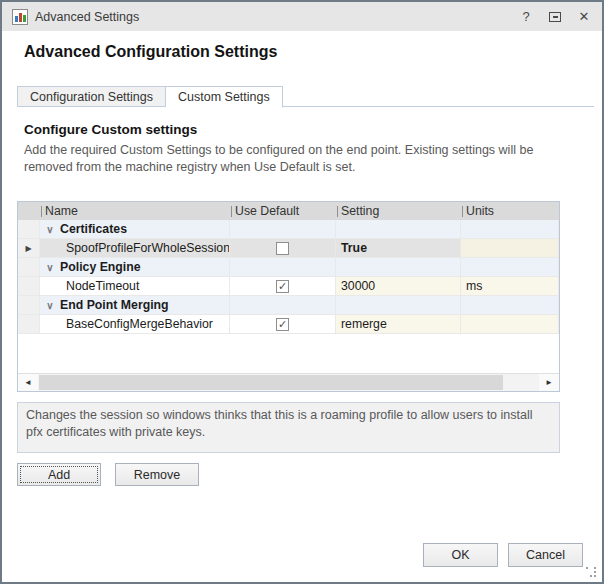  Describe the element at coordinates (288, 428) in the screenshot. I see `setting-description-box: Changes the session so windows thinks th…` at that location.